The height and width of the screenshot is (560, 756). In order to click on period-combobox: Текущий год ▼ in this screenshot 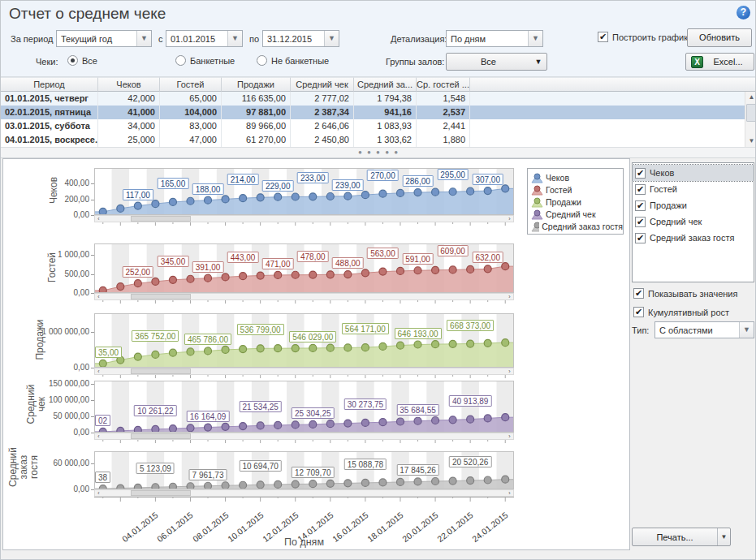, I will do `click(104, 39)`.